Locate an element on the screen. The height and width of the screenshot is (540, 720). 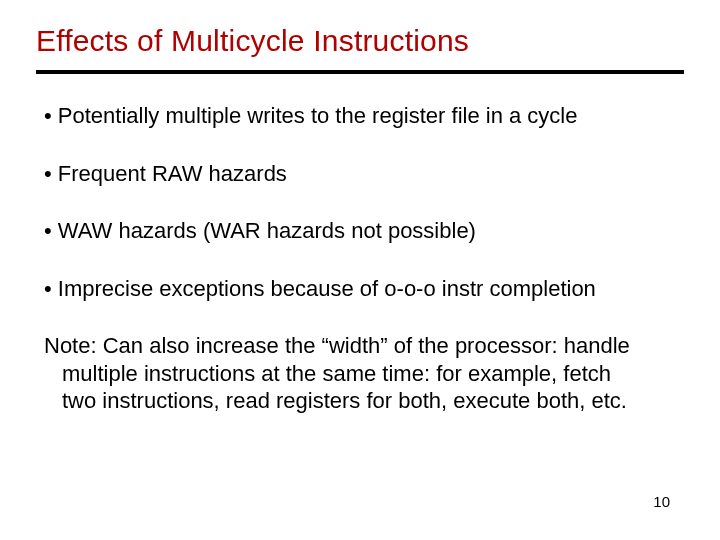
slide-title: Effects of Multicycle Instructions is located at coordinates (360, 41).